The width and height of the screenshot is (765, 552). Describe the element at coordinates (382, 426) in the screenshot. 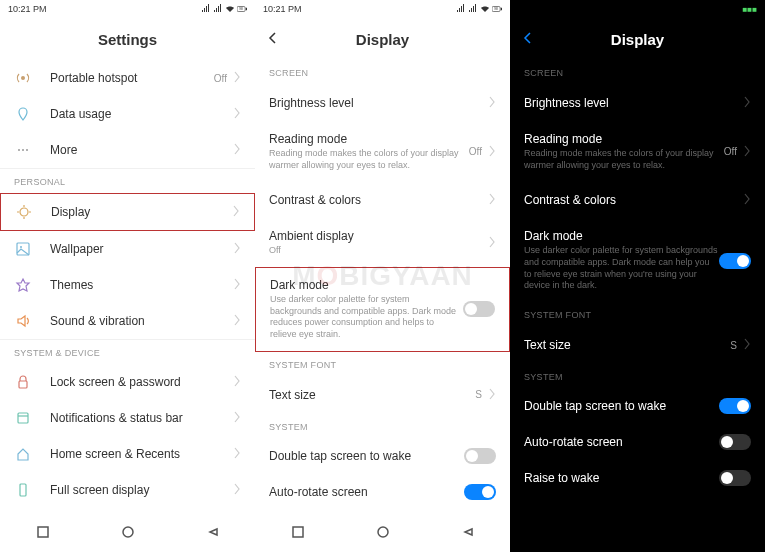

I see `section-header: SYSTEM` at that location.